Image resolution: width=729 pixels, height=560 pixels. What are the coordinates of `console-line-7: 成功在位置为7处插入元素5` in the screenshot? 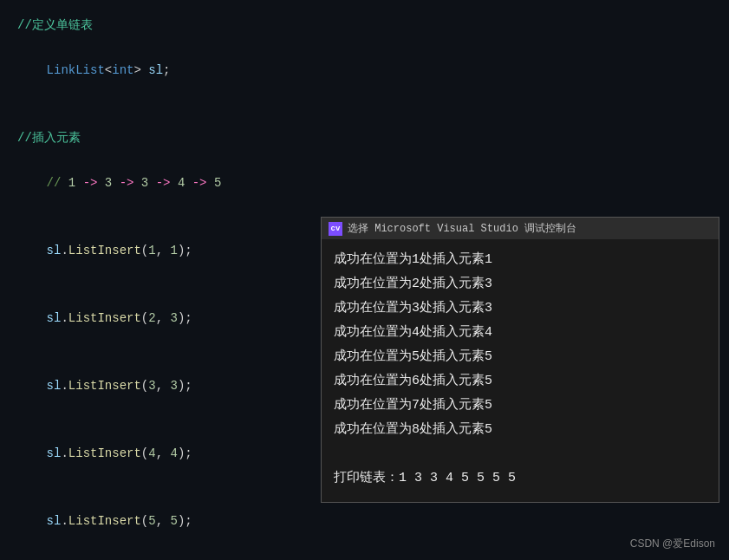 It's located at (520, 406).